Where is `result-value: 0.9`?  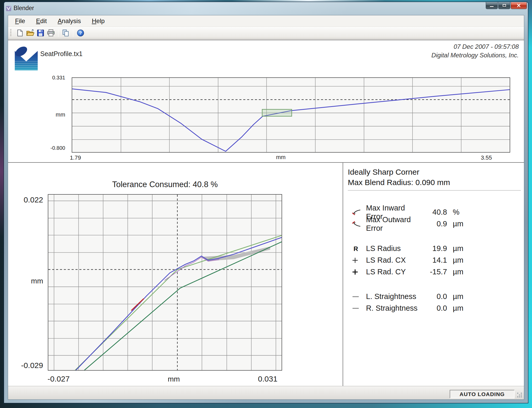 result-value: 0.9 is located at coordinates (434, 224).